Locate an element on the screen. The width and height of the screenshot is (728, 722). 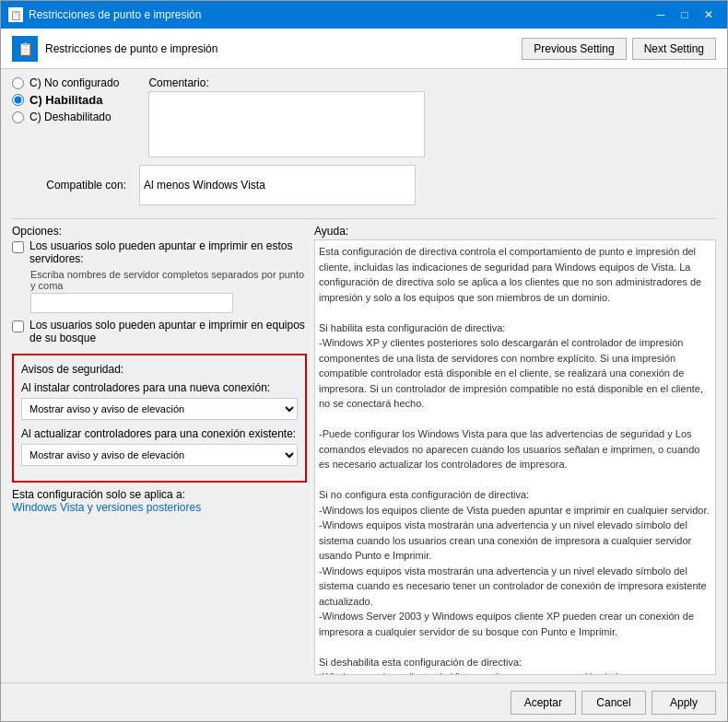
radio-disabled: C) Deshabilitado is located at coordinates (65, 117).